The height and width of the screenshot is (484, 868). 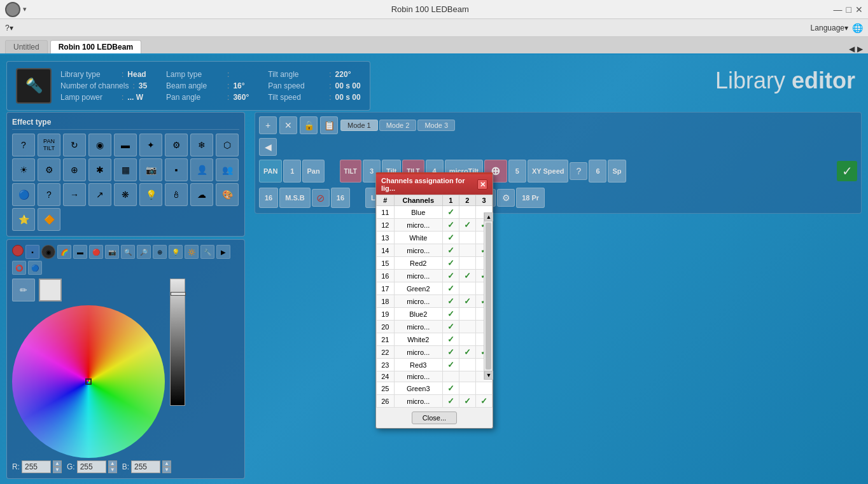 I want to click on table-row: 20 micro... ✓, so click(x=435, y=327).